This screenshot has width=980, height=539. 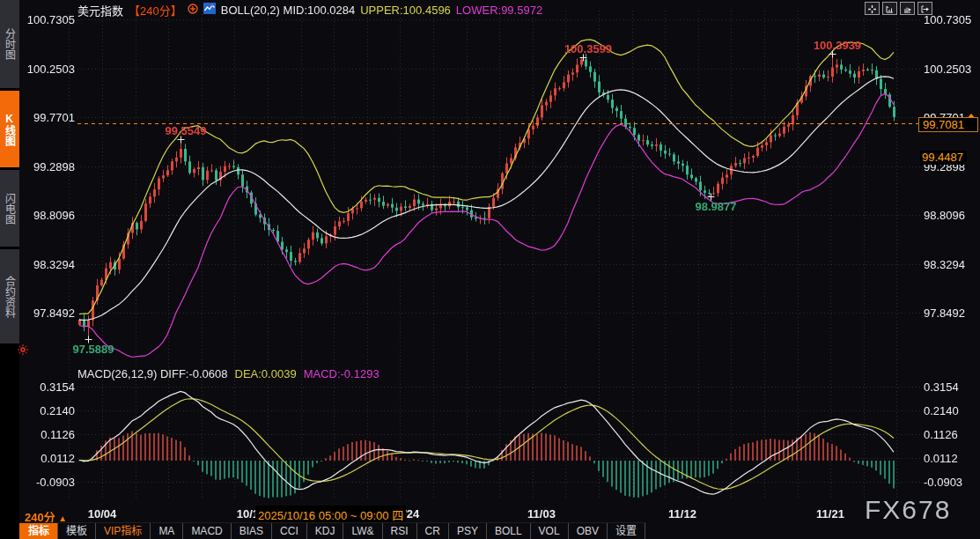 I want to click on date-axis-label: 11/12, so click(x=682, y=514).